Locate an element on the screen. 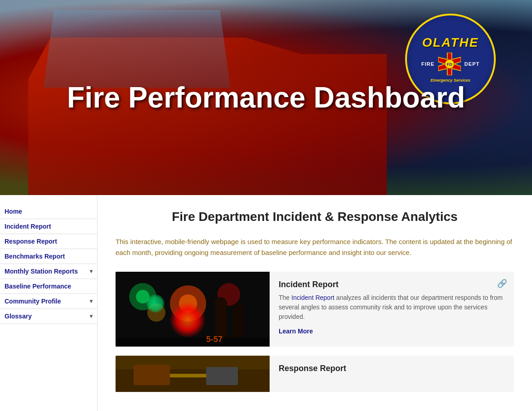  incident-report-card-title: Incident Report is located at coordinates (392, 285).